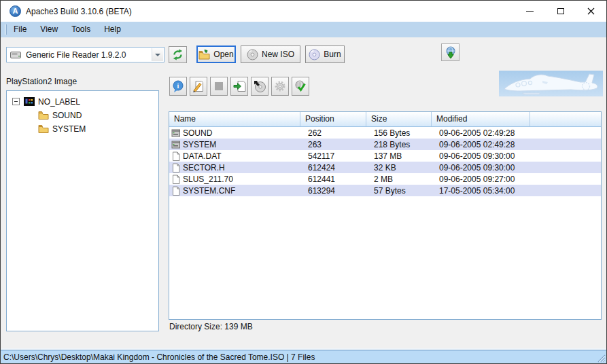  What do you see at coordinates (591, 11) in the screenshot?
I see `close-button` at bounding box center [591, 11].